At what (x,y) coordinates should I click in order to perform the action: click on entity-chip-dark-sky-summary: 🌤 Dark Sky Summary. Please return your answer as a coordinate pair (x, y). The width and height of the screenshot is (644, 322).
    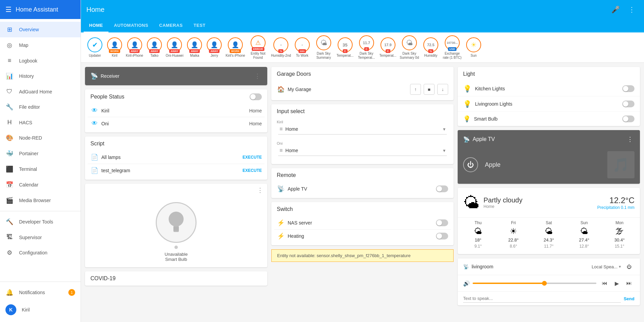
    Looking at the image, I should click on (324, 48).